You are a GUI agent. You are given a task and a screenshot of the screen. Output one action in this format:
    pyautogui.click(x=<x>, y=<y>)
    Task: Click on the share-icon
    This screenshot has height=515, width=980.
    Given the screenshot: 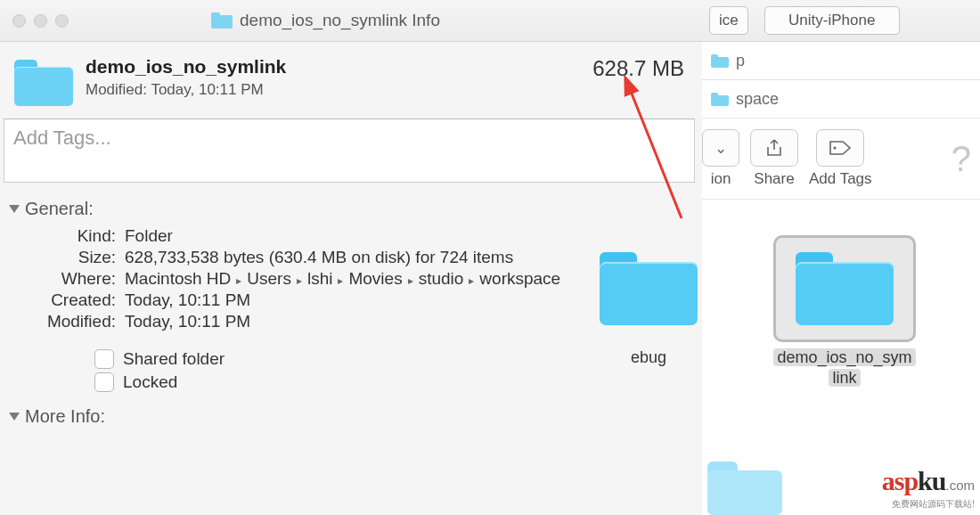 What is the action you would take?
    pyautogui.click(x=774, y=148)
    